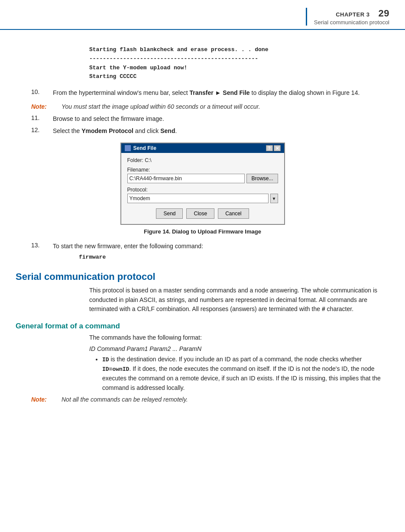 This screenshot has height=532, width=405. What do you see at coordinates (42, 119) in the screenshot?
I see `step-11-num: 11.` at bounding box center [42, 119].